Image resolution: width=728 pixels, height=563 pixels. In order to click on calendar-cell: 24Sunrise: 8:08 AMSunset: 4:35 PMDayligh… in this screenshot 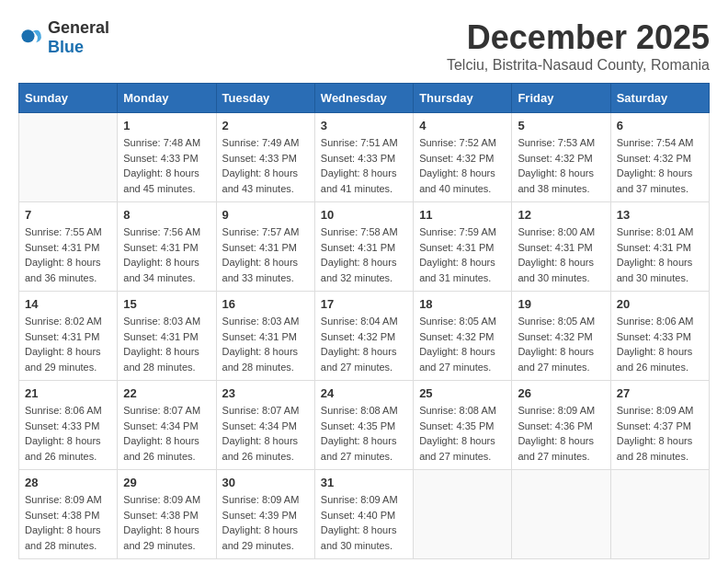, I will do `click(364, 425)`.